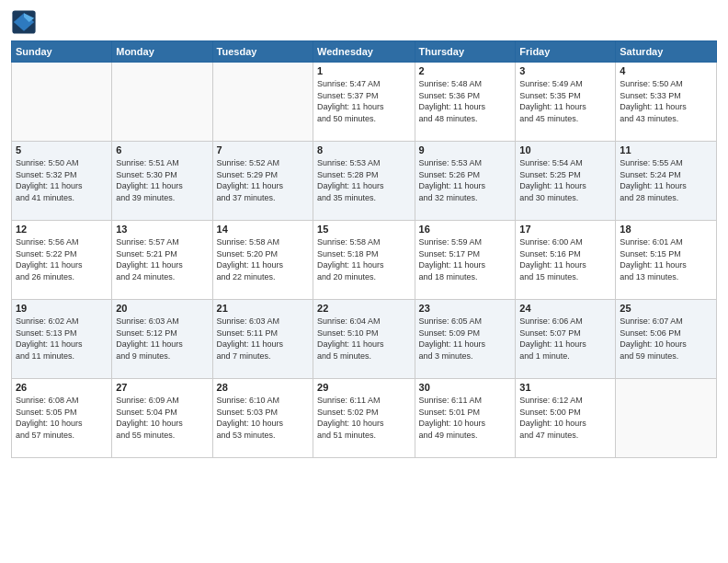 The height and width of the screenshot is (563, 728). Describe the element at coordinates (162, 339) in the screenshot. I see `calendar-cell: 20Sunrise: 6:03 AM Sunset: 5:12 PM Dayli…` at that location.